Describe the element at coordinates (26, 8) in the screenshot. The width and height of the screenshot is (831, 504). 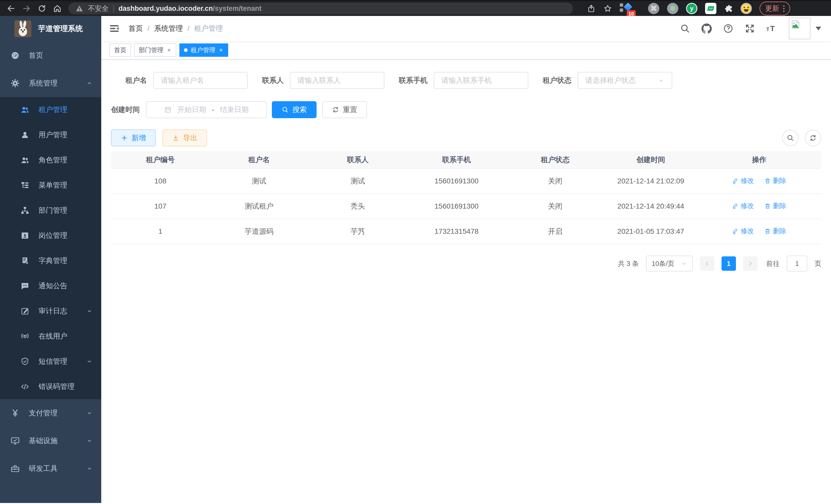
I see `browser-forward-icon` at that location.